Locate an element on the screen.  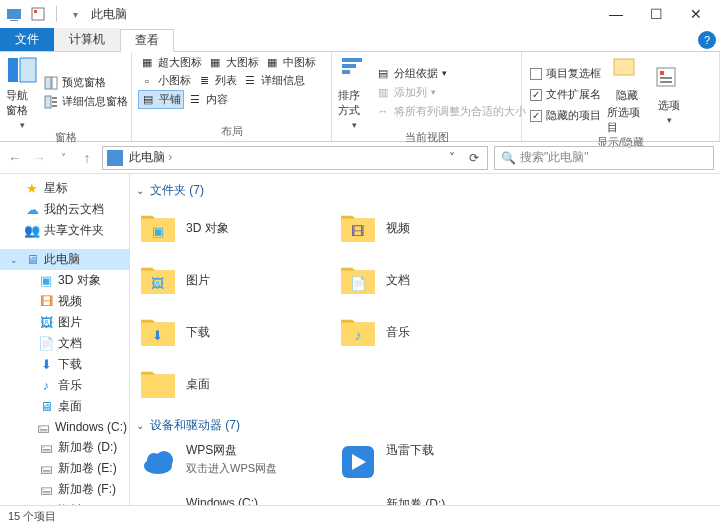
sidebar-item: 🖴 新加卷 (F:) is located at coordinates (64, 490).